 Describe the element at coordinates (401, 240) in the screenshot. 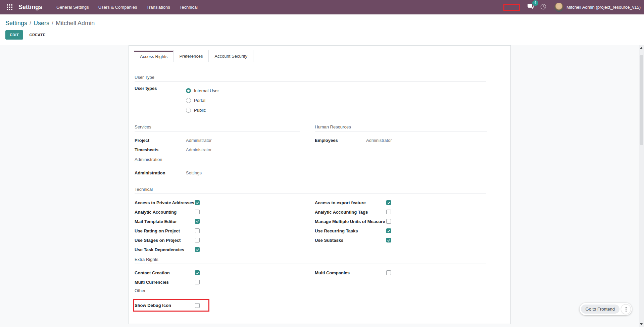

I see `field-use-subtasks: Use Subtasks` at that location.